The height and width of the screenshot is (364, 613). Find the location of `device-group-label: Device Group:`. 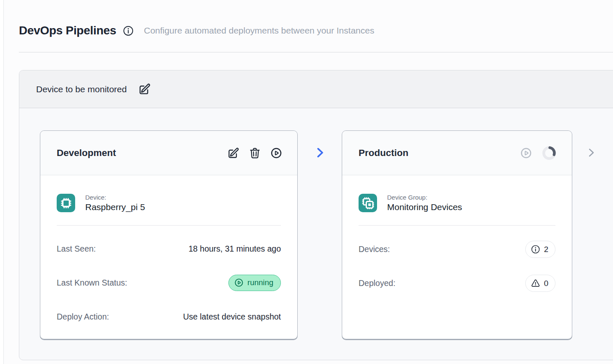

device-group-label: Device Group: is located at coordinates (425, 197).